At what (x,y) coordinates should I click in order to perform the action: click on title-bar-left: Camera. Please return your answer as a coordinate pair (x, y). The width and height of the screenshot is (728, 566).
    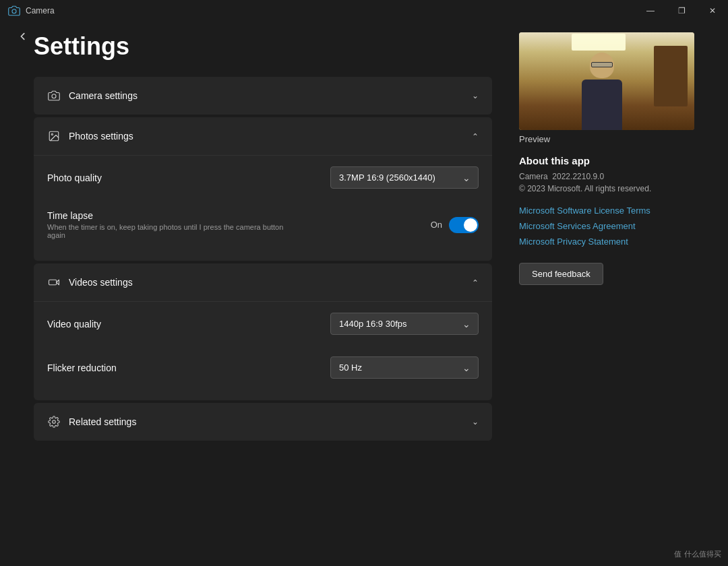
    Looking at the image, I should click on (31, 11).